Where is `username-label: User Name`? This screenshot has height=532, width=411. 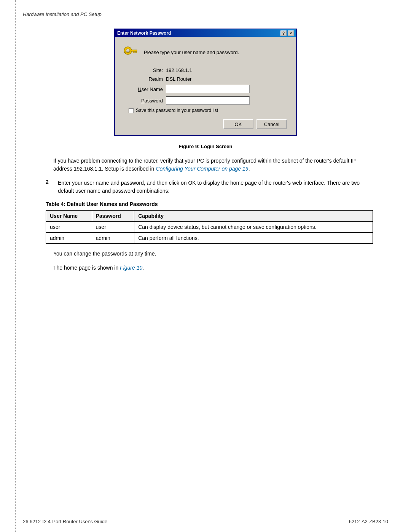
username-label: User Name is located at coordinates (146, 89).